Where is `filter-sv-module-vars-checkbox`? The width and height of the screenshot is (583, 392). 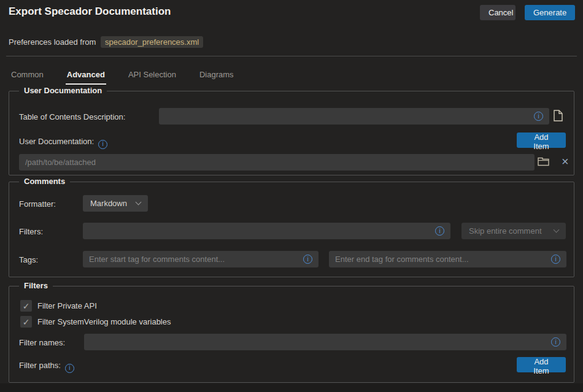
filter-sv-module-vars-checkbox is located at coordinates (26, 321).